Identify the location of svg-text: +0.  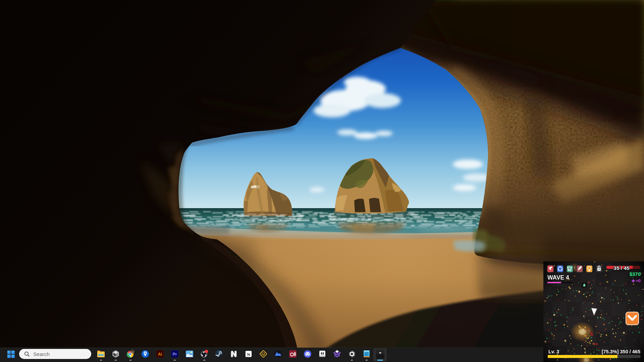
(638, 281).